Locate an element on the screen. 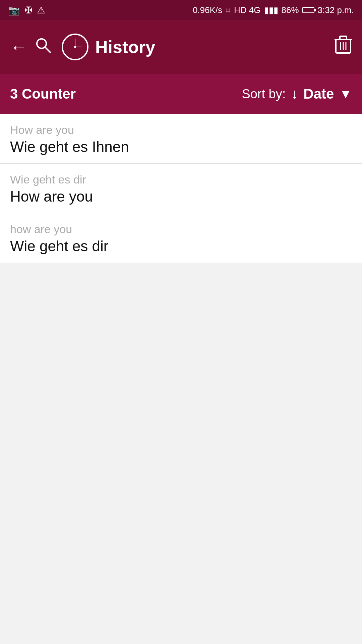 Image resolution: width=362 pixels, height=644 pixels. list-item-translated: Wie geht es dir is located at coordinates (181, 246).